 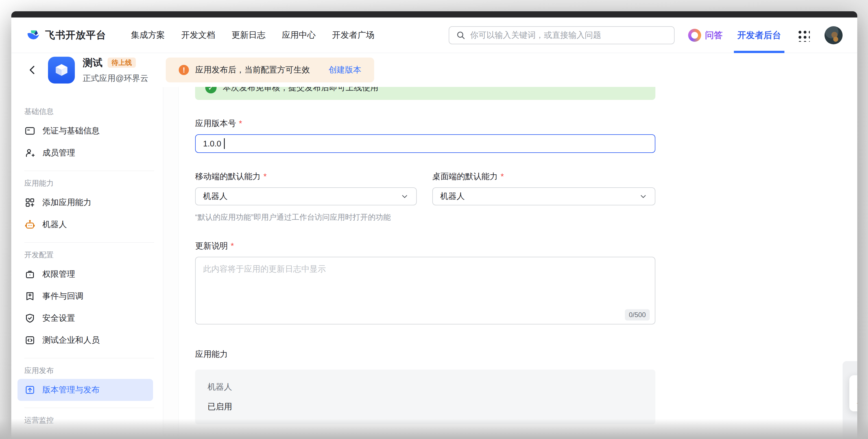 What do you see at coordinates (270, 70) in the screenshot?
I see `warning-banner: ! 应用发布后，当前配置方可生效 创建版本` at bounding box center [270, 70].